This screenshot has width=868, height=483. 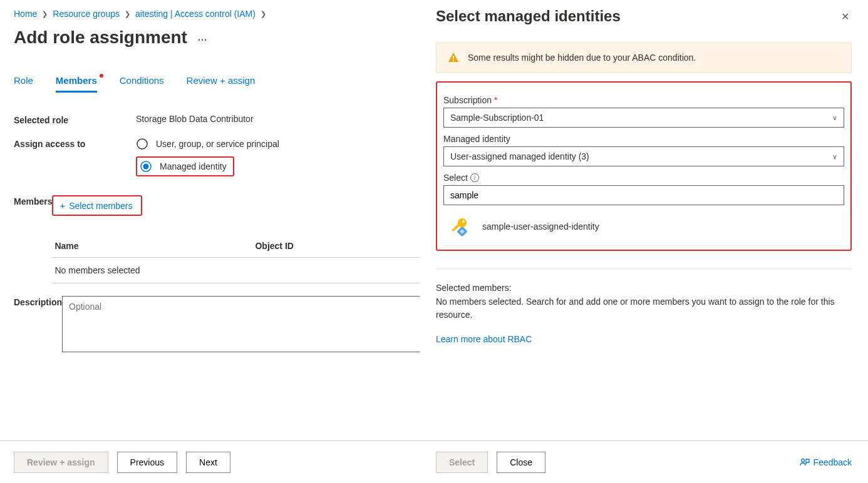 I want to click on identity-result: sample-user-assigned-identity, so click(x=644, y=226).